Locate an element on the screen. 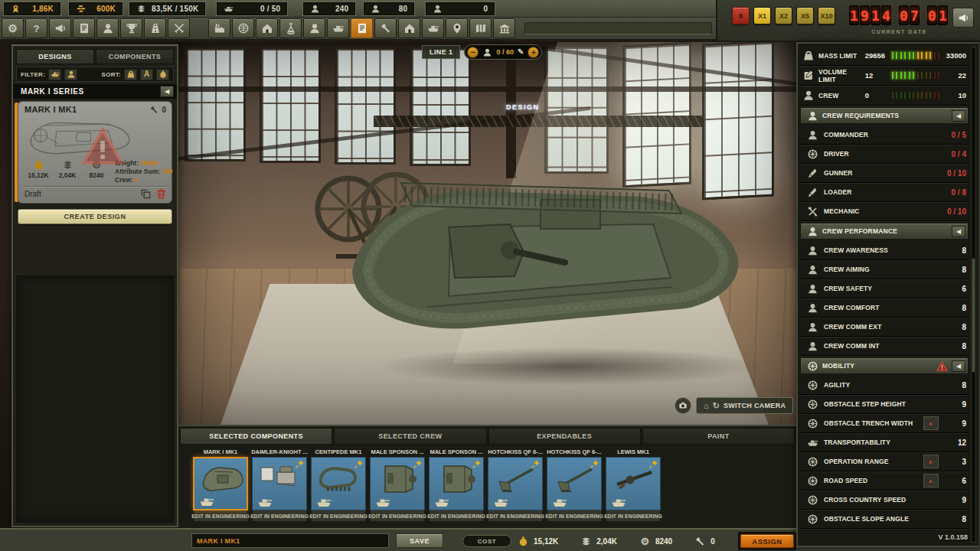 This screenshot has height=551, width=980. toolbar-help-button: ? is located at coordinates (37, 28).